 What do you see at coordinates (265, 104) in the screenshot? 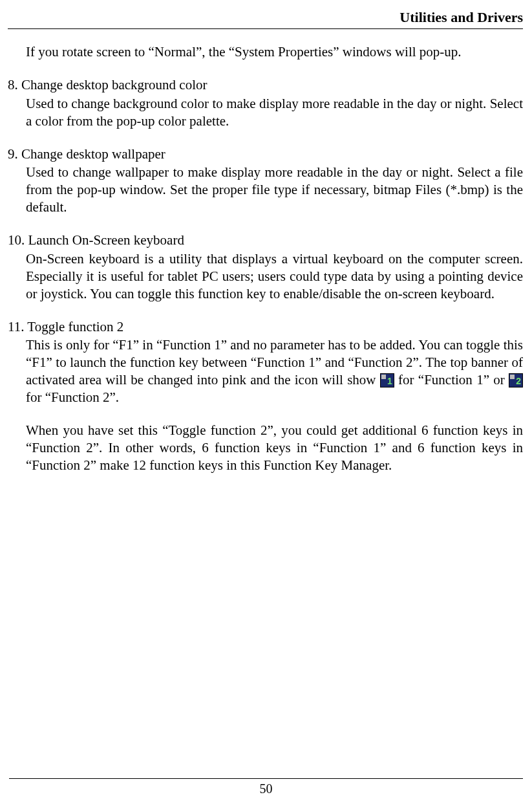
I see `item-8: 8. Change desktop background color Used …` at bounding box center [265, 104].